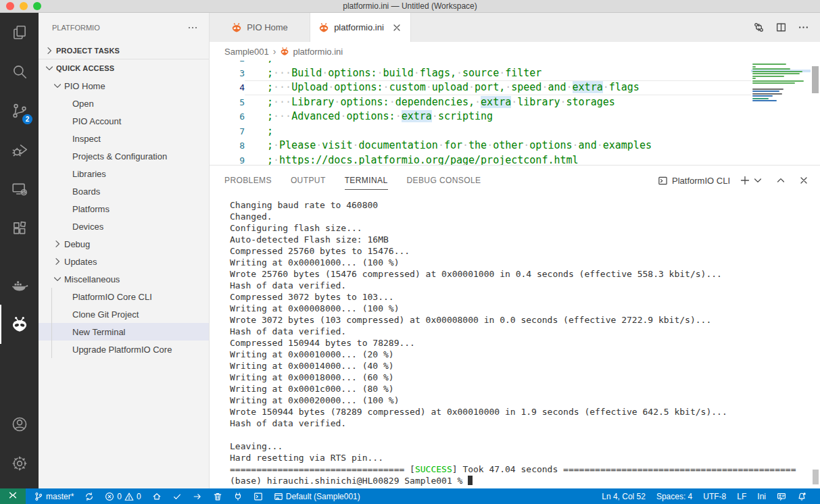 This screenshot has height=504, width=820. What do you see at coordinates (815, 477) in the screenshot?
I see `terminal-scrollbar-thumb` at bounding box center [815, 477].